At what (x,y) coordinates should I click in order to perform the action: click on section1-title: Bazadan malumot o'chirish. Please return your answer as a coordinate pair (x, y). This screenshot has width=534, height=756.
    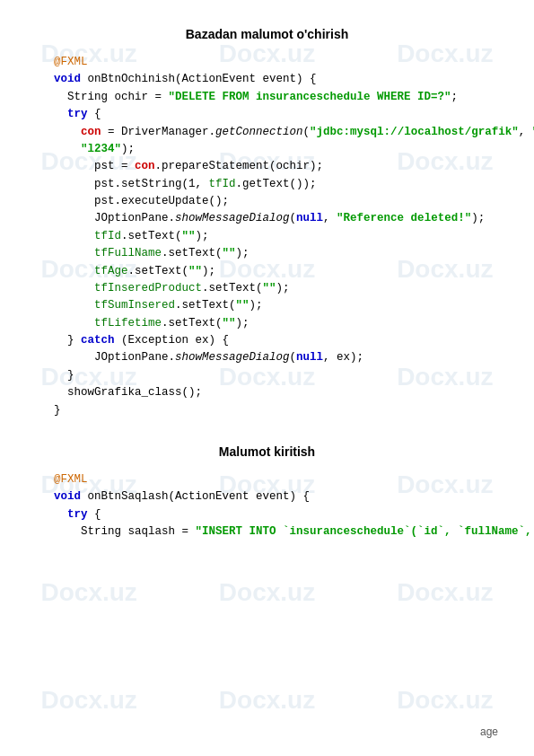
    Looking at the image, I should click on (267, 34).